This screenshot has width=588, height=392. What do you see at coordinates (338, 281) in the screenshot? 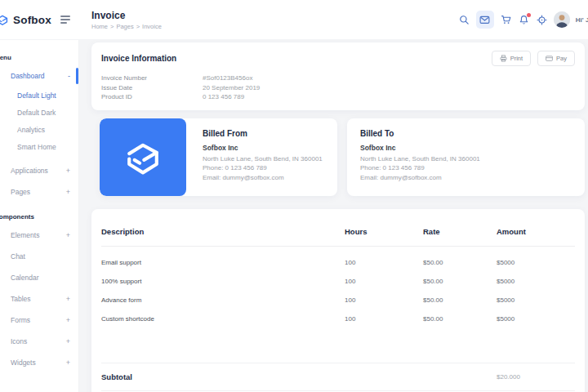
I see `table-row: 100% support 100 $50.00 $5000` at bounding box center [338, 281].